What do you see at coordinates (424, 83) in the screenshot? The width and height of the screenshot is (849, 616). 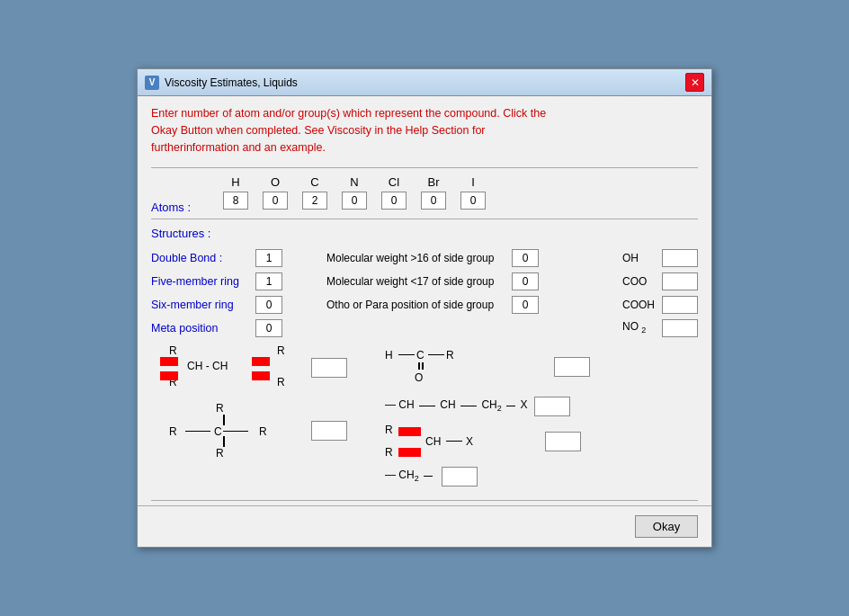 I see `window-title: Viscosity Estimates, Liquids` at bounding box center [424, 83].